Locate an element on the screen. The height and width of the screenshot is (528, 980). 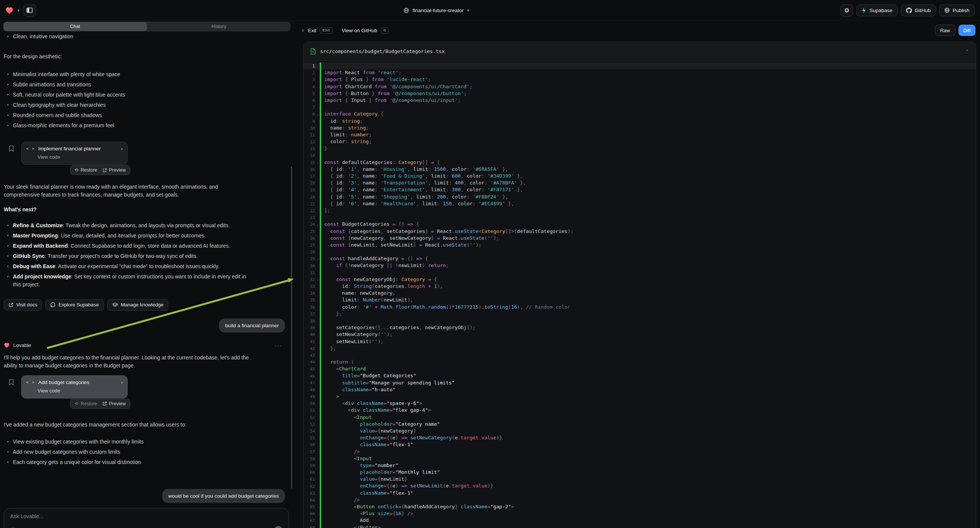
supabase-label: Supabase is located at coordinates (881, 11).